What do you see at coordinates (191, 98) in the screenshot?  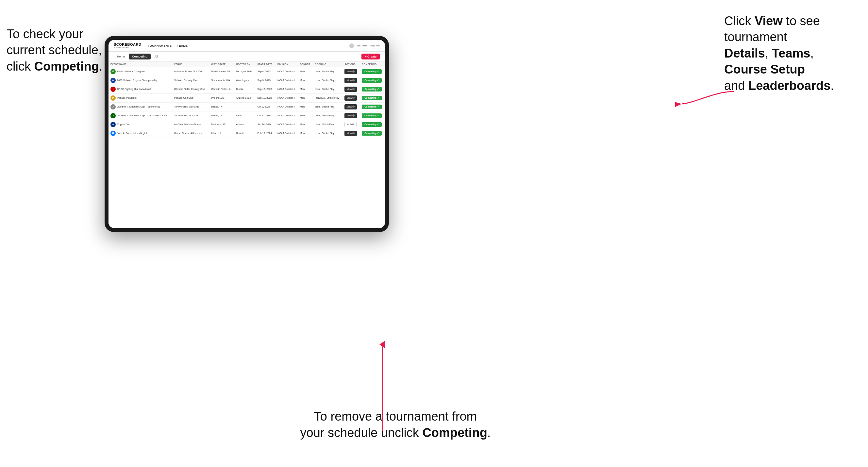 I see `cell-venue: Papago Golf Club` at bounding box center [191, 98].